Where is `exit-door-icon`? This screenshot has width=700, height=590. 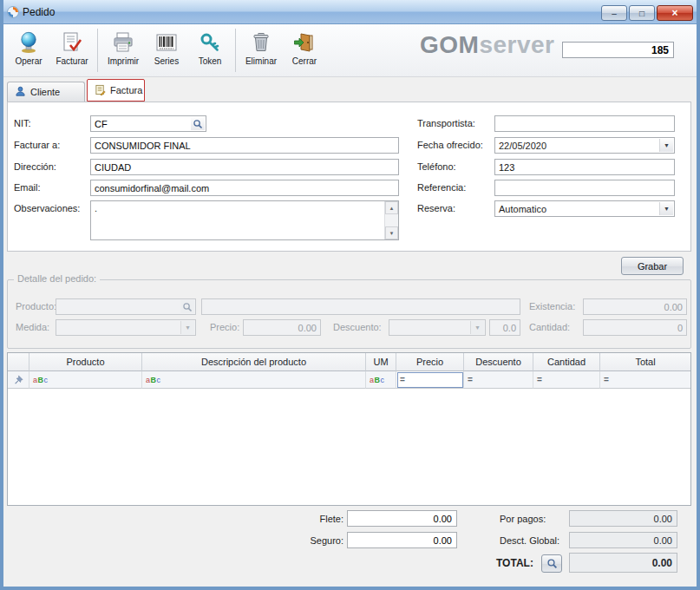 exit-door-icon is located at coordinates (304, 43).